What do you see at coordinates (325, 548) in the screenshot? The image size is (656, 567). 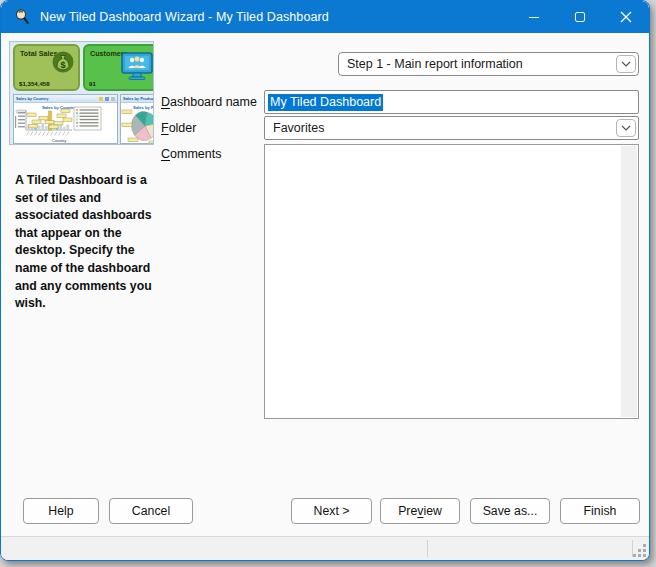 I see `status-bar` at bounding box center [325, 548].